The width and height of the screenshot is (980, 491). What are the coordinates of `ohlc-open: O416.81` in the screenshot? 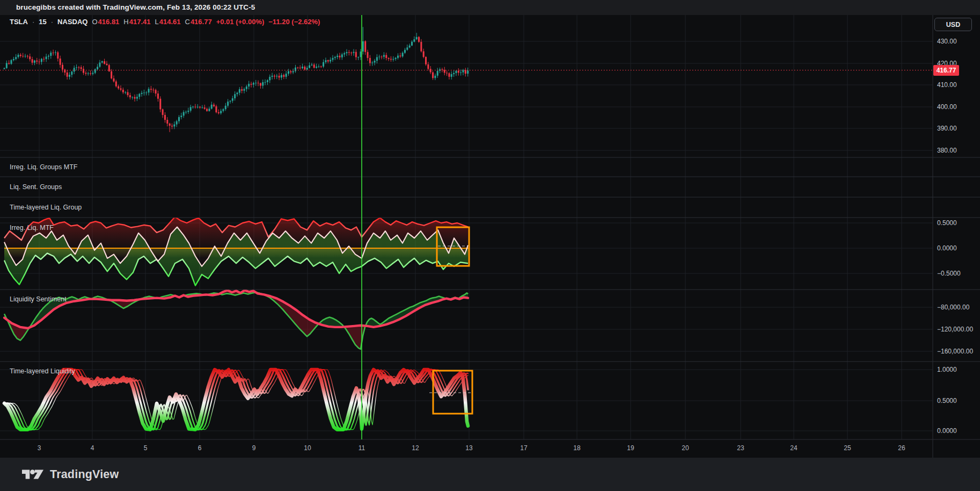 It's located at (105, 21).